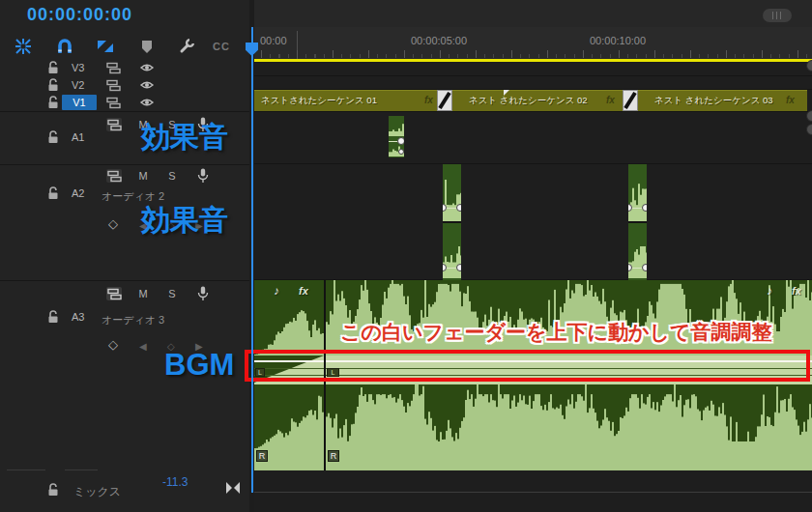 The width and height of the screenshot is (812, 512). Describe the element at coordinates (534, 14) in the screenshot. I see `timeline-top-strip` at that location.